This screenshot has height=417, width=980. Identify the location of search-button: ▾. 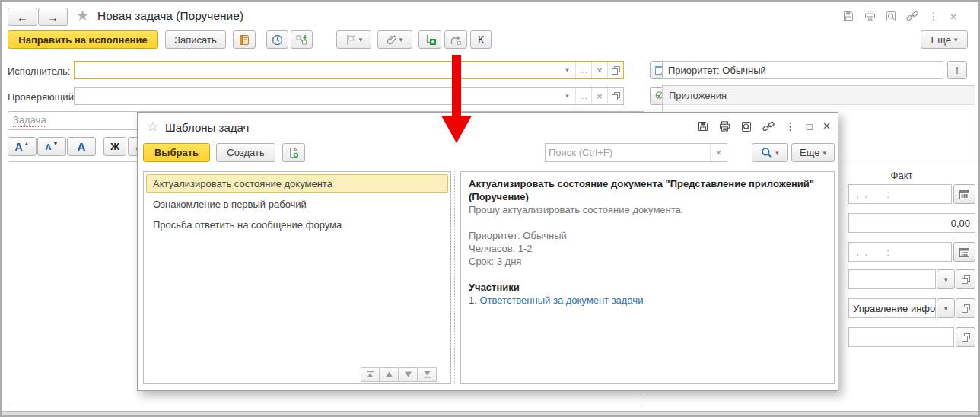
(770, 152).